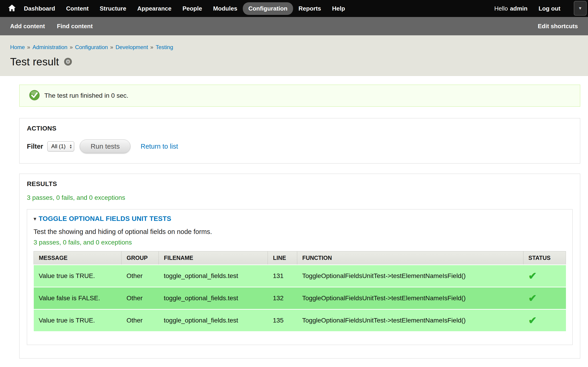  What do you see at coordinates (17, 47) in the screenshot?
I see `breadcrumb-home: Home` at bounding box center [17, 47].